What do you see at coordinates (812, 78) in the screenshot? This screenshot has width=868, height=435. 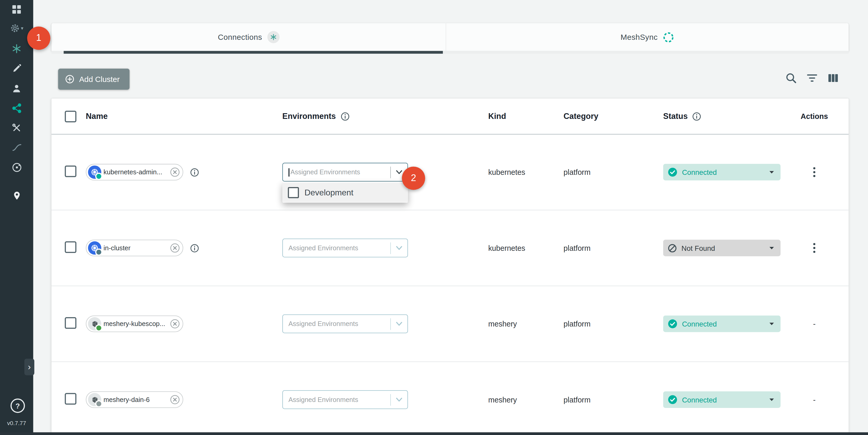 I see `filter-icon` at bounding box center [812, 78].